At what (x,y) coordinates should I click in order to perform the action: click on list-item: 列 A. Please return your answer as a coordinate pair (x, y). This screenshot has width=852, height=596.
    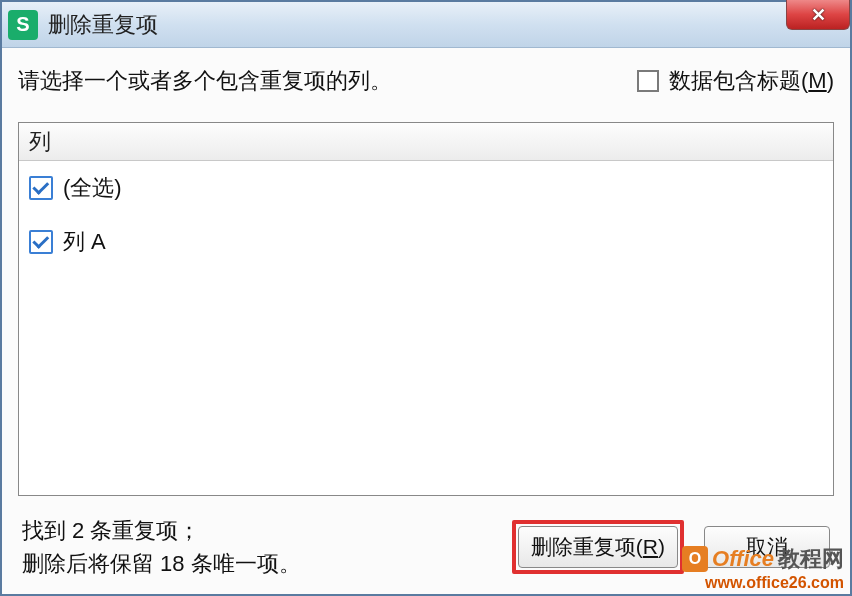
    Looking at the image, I should click on (426, 242).